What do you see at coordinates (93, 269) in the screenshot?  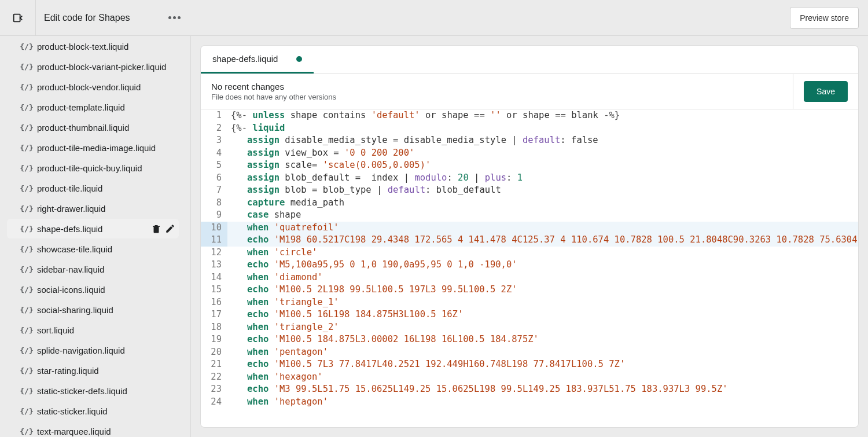 I see `file-item: {/}sidebar-nav.liquid` at bounding box center [93, 269].